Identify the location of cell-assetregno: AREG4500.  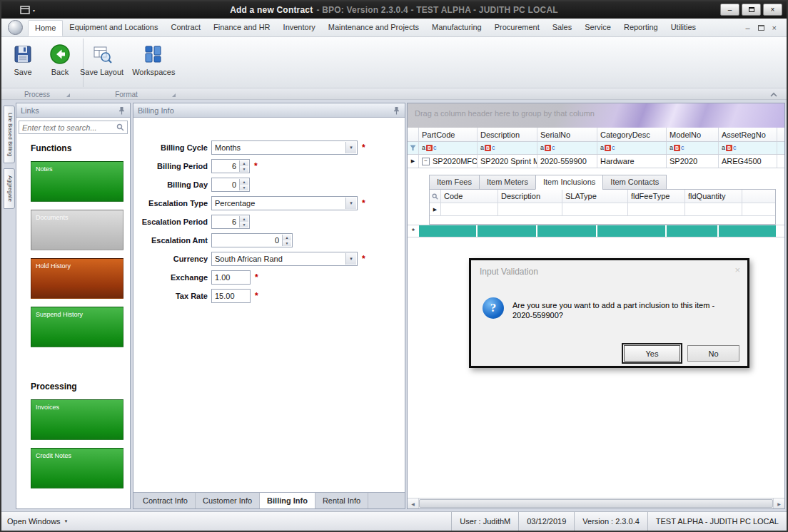
(748, 161).